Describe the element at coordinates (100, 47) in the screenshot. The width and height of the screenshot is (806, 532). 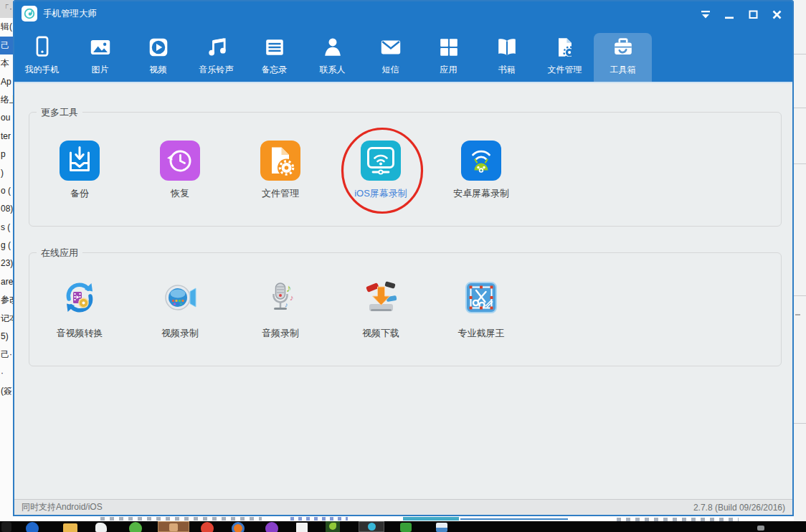
I see `pictures-icon` at that location.